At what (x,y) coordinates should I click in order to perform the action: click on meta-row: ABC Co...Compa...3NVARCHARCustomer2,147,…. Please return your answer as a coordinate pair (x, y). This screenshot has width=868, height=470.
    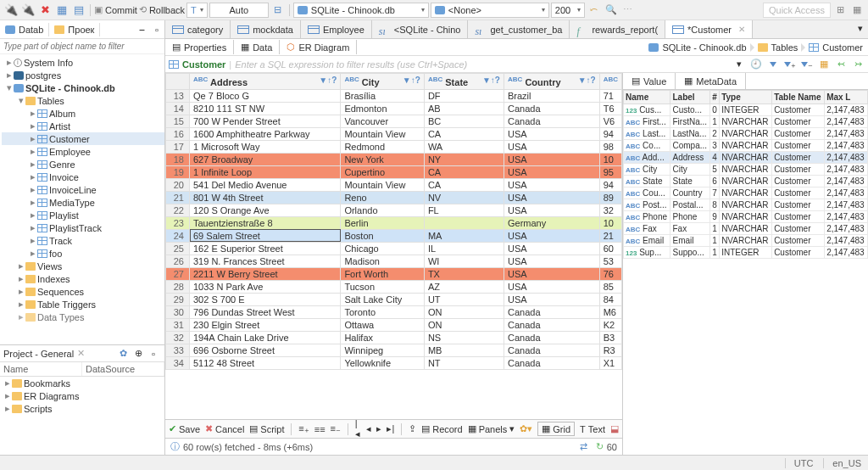
    Looking at the image, I should click on (746, 146).